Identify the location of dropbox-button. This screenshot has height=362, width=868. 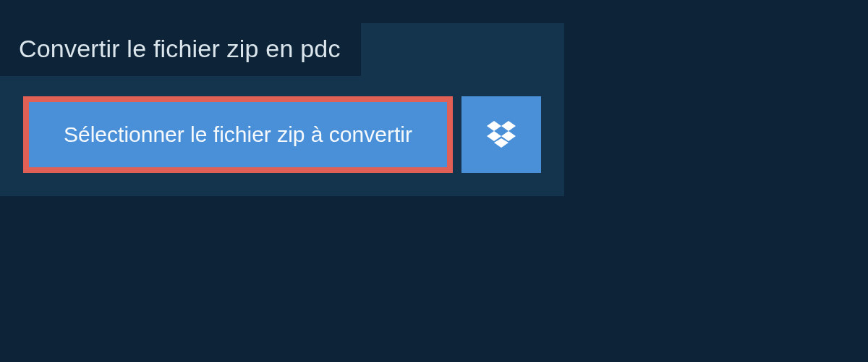
(501, 135).